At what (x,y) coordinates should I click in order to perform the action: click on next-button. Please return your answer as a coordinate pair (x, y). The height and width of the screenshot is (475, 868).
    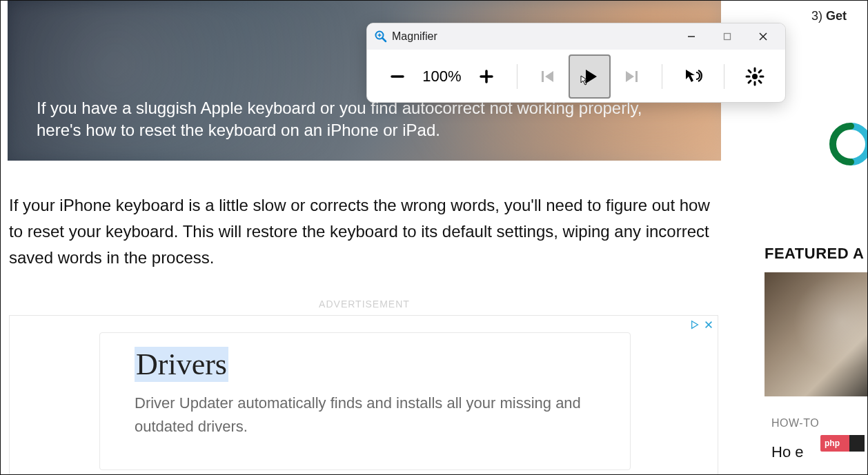
    Looking at the image, I should click on (631, 77).